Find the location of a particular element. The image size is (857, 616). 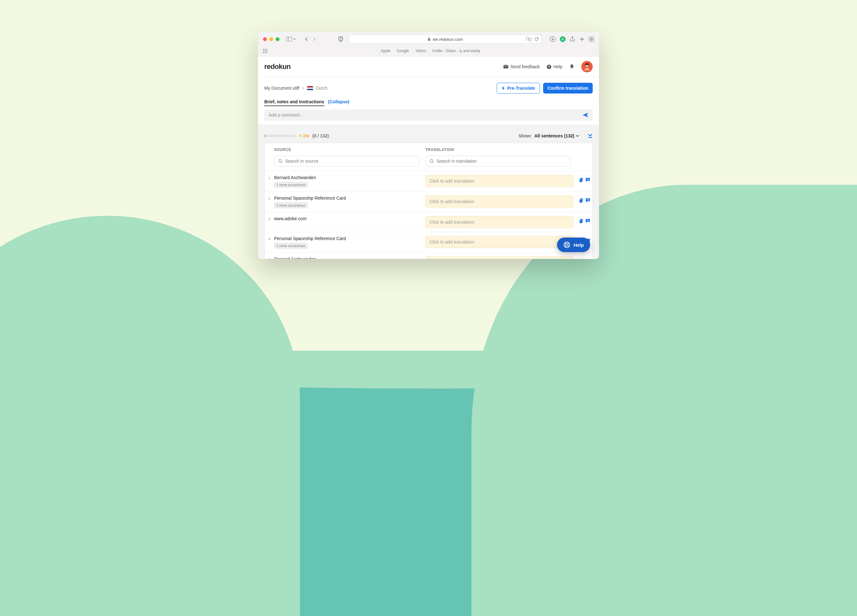

browser-chrome: we.redokun.com G Apple Google Y is located at coordinates (428, 44).